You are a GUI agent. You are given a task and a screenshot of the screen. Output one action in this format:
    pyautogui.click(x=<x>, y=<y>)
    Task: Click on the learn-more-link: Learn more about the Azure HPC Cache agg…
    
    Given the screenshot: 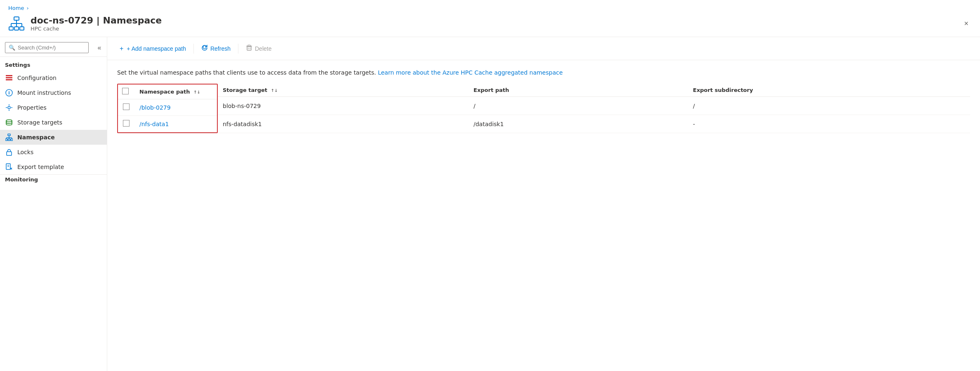 What is the action you would take?
    pyautogui.click(x=470, y=73)
    